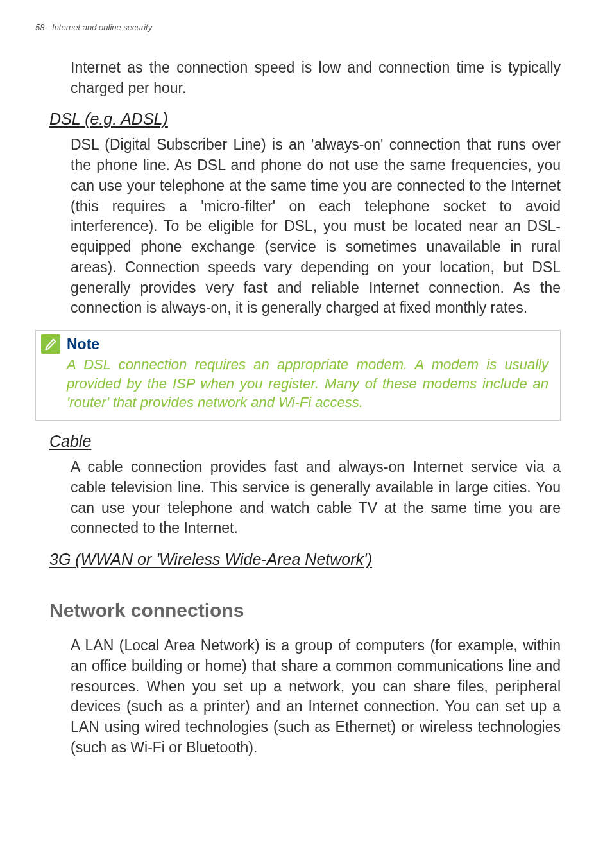 The image size is (612, 868). Describe the element at coordinates (298, 611) in the screenshot. I see `network-connections-heading: Network connections` at that location.